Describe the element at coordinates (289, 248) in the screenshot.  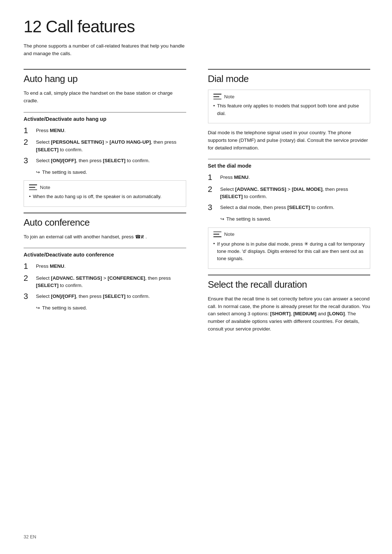
I see `dial-mode-note-bottom: Note If your phone is in pulse dial mode…` at that location.